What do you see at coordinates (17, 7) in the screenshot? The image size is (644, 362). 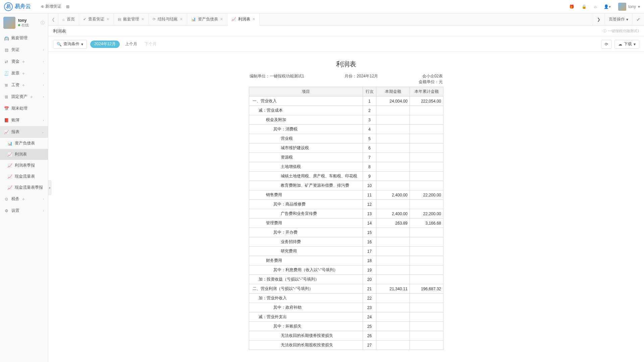 I see `app-logo: 易 易舟云` at bounding box center [17, 7].